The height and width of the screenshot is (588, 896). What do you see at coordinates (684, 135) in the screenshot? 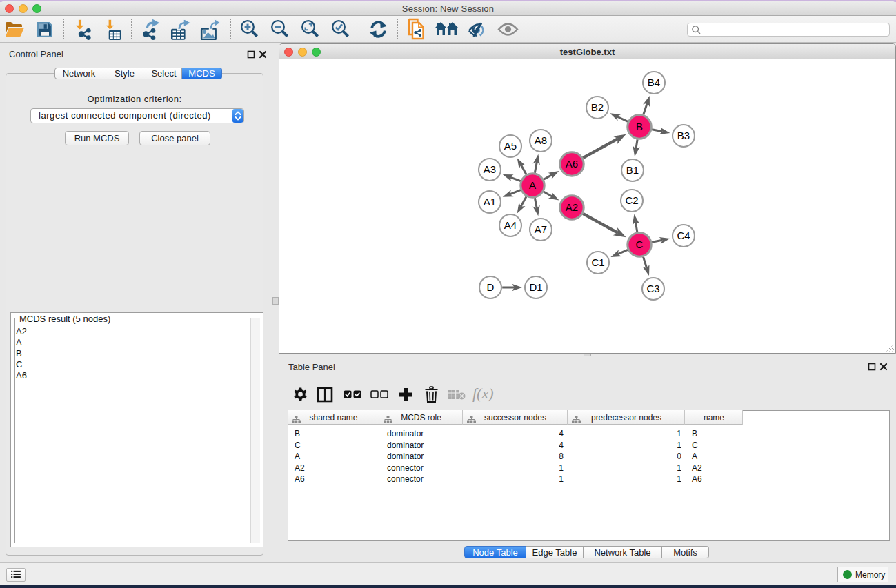
I see `svg-text: B3` at bounding box center [684, 135].